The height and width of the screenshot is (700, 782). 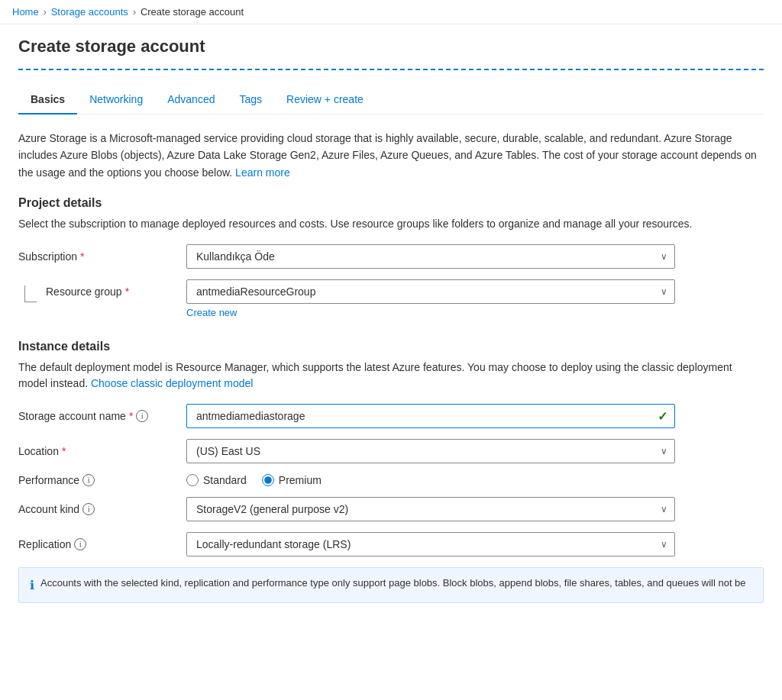 I want to click on replication-select-wrapper: Locally-redundant storage (LRS) ∨, so click(x=431, y=544).